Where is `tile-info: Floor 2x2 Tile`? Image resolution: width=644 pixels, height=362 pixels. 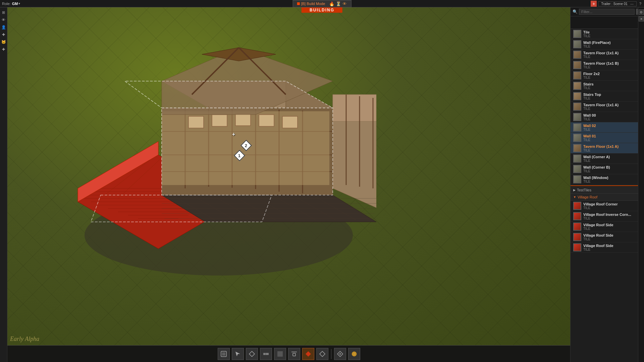 tile-info: Floor 2x2 Tile is located at coordinates (612, 76).